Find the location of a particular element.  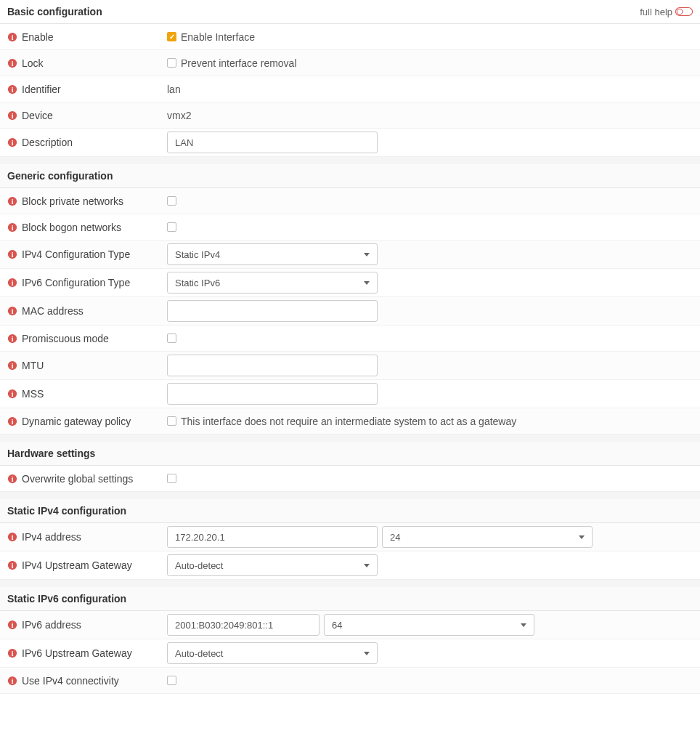

section-title: Static IPv4 configuration is located at coordinates (67, 511).